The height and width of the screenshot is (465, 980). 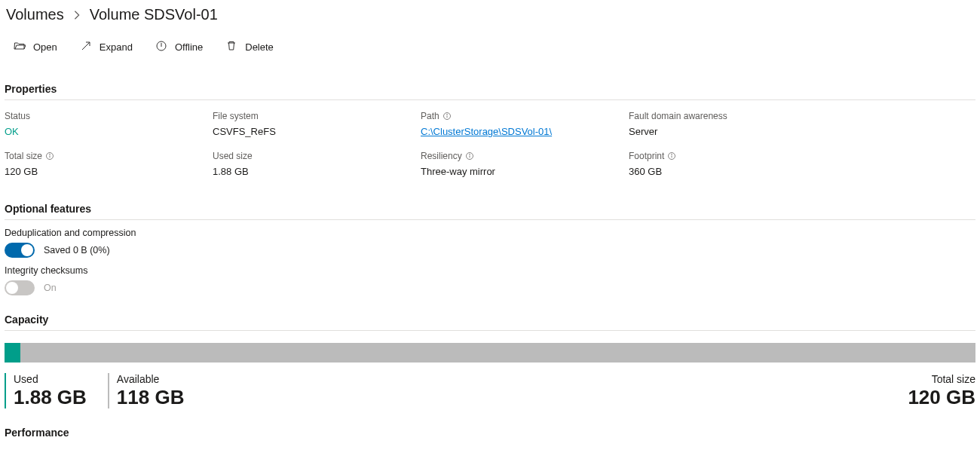 What do you see at coordinates (942, 398) in the screenshot?
I see `capacity-total-value: 120 GB` at bounding box center [942, 398].